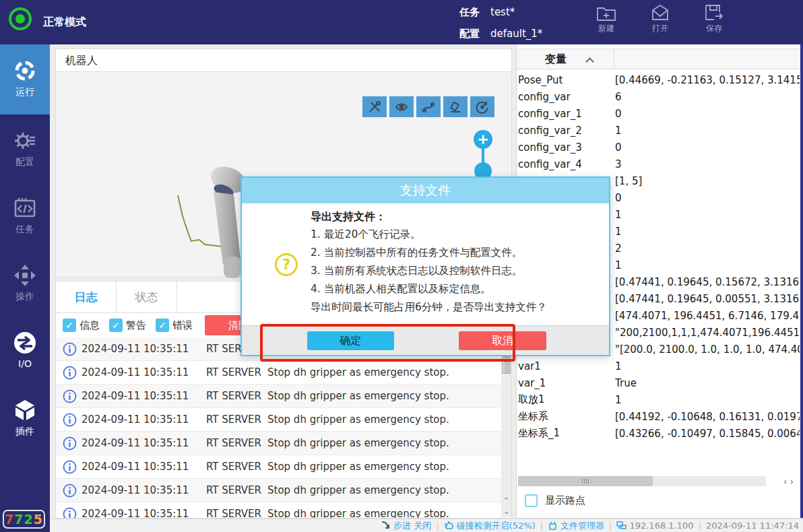 The height and width of the screenshot is (532, 803). What do you see at coordinates (655, 525) in the screenshot?
I see `network-item: 192.168.1.100` at bounding box center [655, 525].